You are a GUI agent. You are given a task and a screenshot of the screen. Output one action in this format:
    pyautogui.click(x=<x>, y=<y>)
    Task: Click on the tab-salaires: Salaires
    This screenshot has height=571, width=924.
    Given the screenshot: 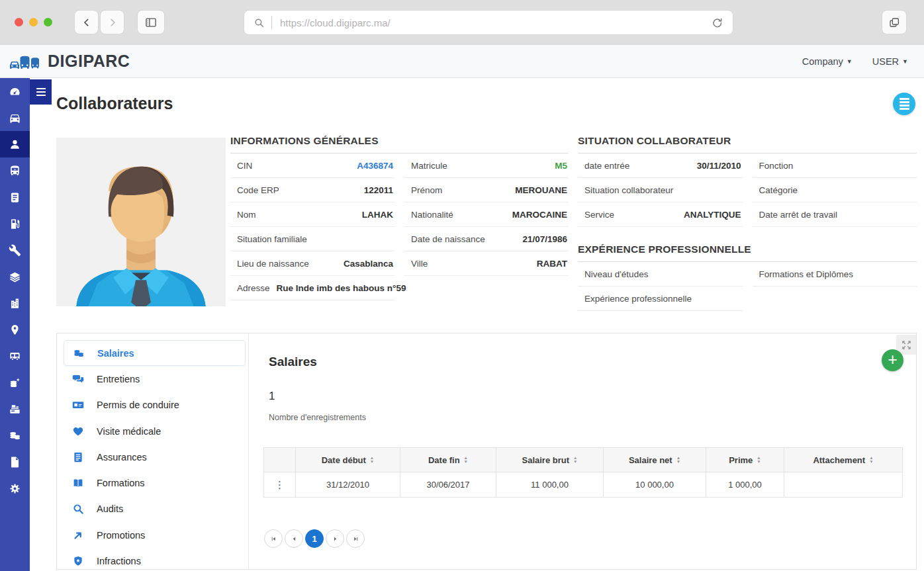 What is the action you would take?
    pyautogui.click(x=155, y=353)
    